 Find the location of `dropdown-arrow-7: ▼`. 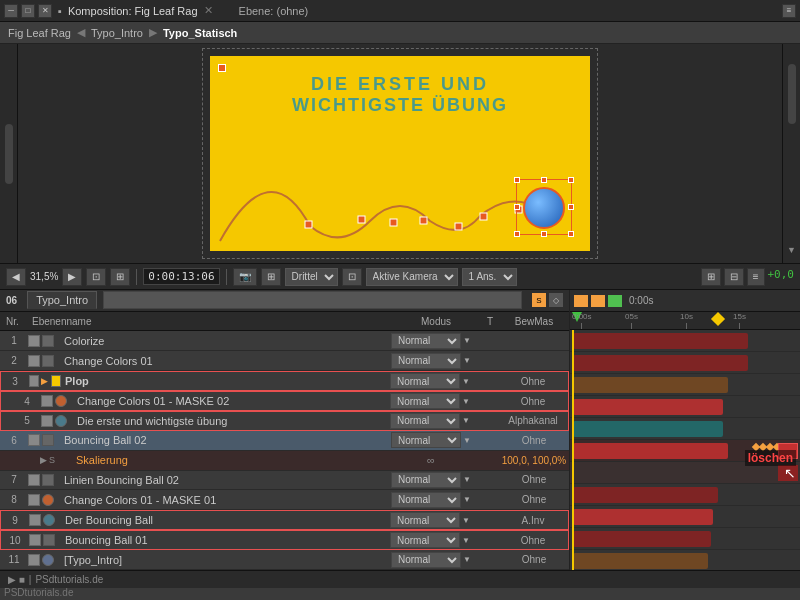

dropdown-arrow-7: ▼ is located at coordinates (467, 480).